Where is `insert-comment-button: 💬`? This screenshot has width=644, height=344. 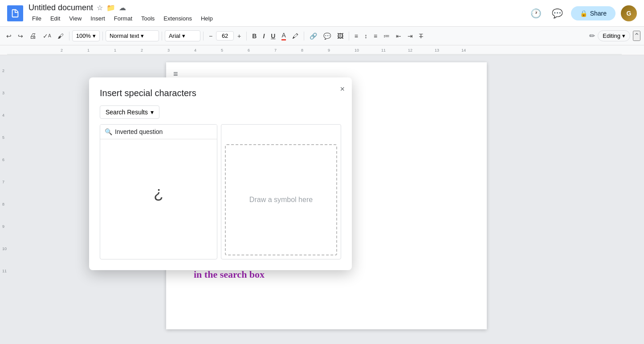 insert-comment-button: 💬 is located at coordinates (327, 36).